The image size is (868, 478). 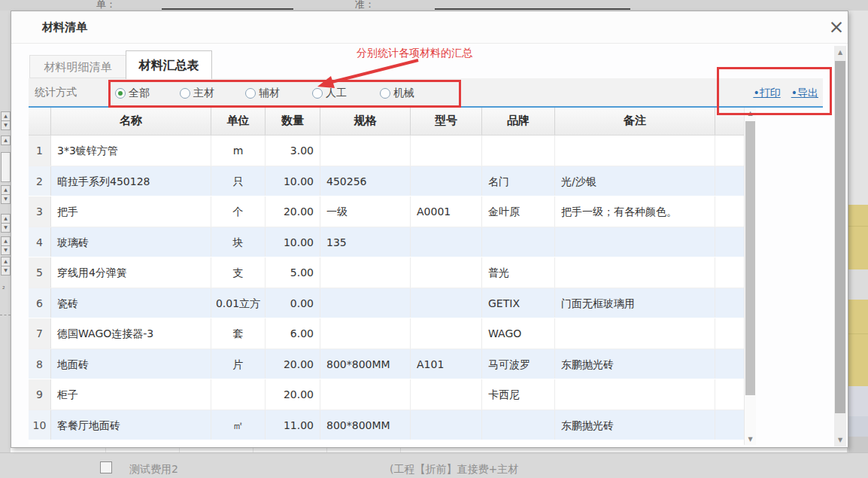 What do you see at coordinates (40, 303) in the screenshot?
I see `cell-num: 6` at bounding box center [40, 303].